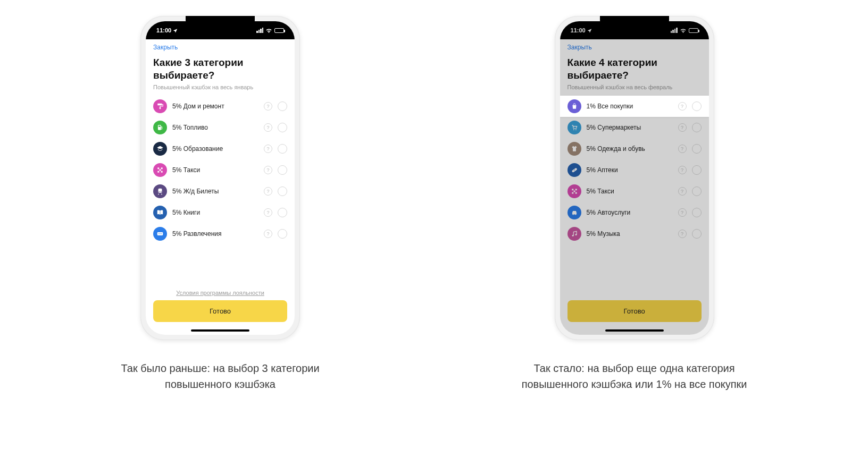  I want to click on category-row: 5% Аптеки?, so click(635, 170).